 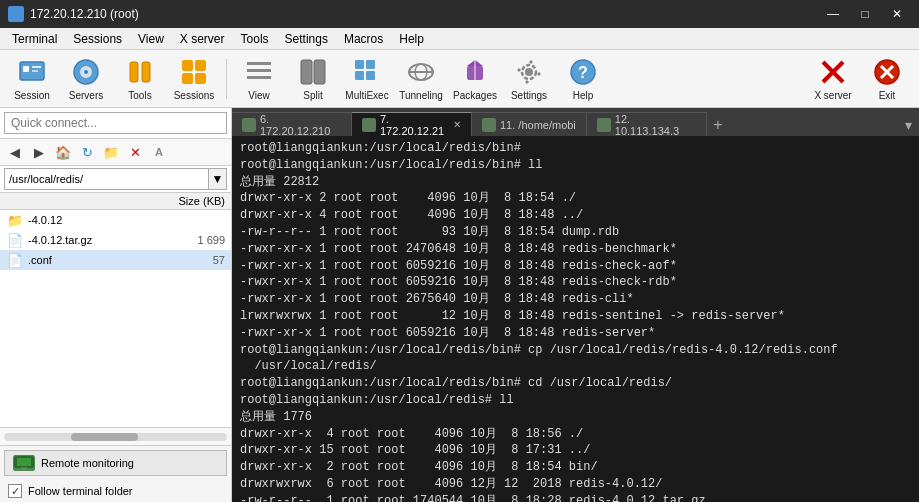 What do you see at coordinates (412, 124) in the screenshot?
I see `tab-7: 7. 172.20.12.21 ✕` at bounding box center [412, 124].